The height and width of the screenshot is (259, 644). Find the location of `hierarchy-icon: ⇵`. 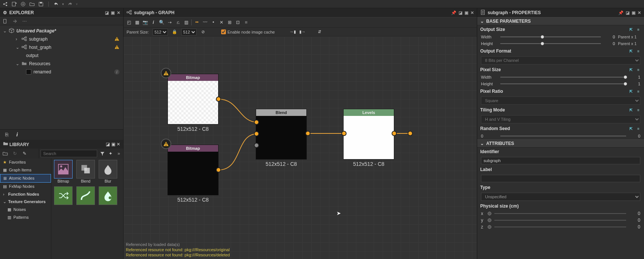

hierarchy-icon: ⇵ is located at coordinates (319, 32).